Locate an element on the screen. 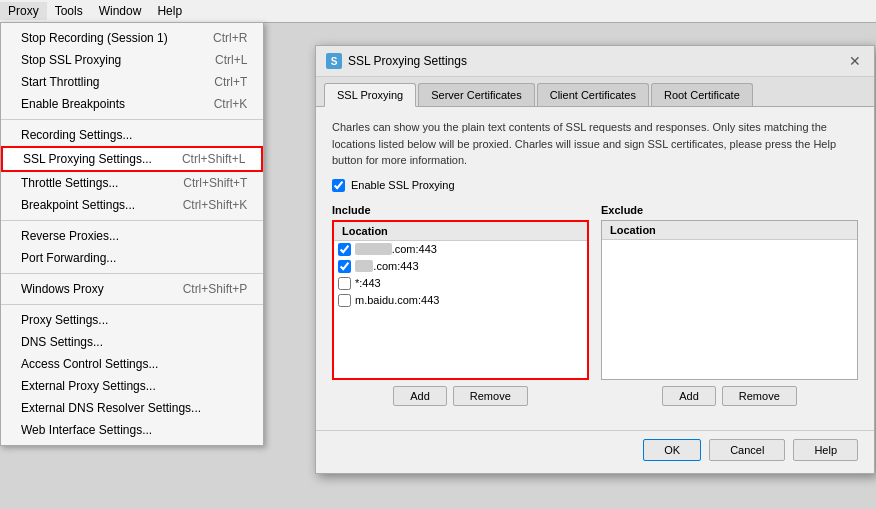  include-row-2-text: *:443 is located at coordinates (368, 283).